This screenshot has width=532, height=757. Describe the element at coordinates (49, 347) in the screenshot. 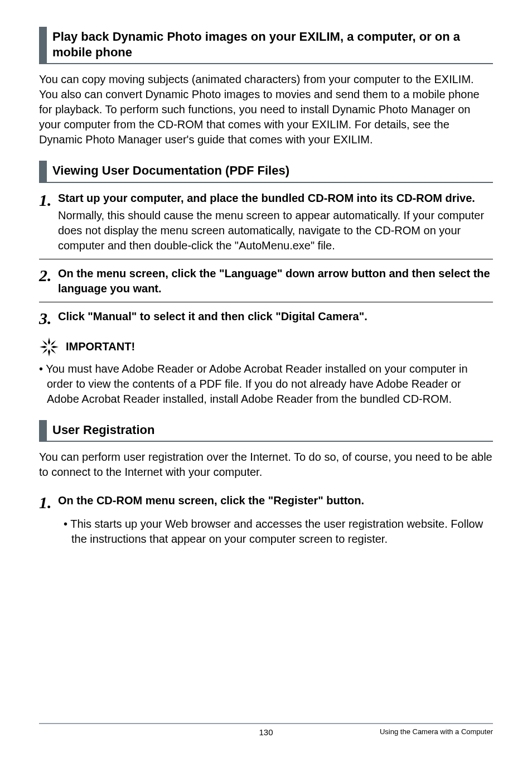

I see `burst-icon` at that location.